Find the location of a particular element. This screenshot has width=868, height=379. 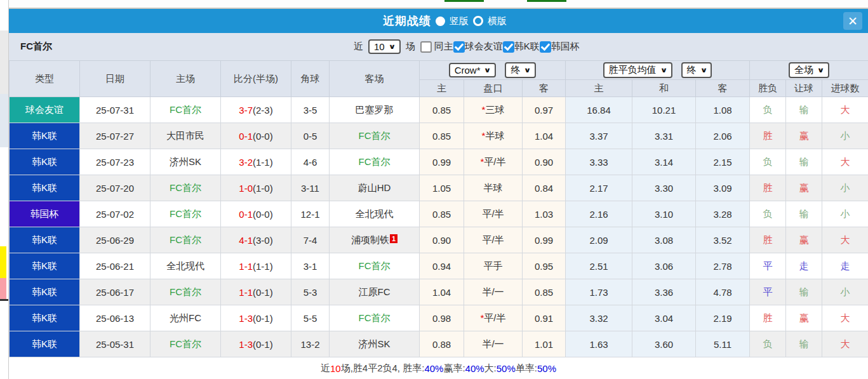

kleague-filter-checkbox is located at coordinates (509, 47).